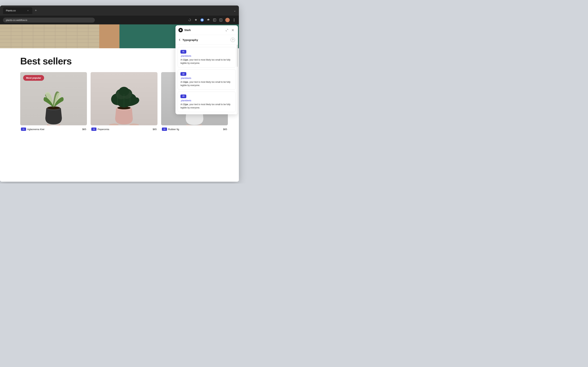 The image size is (588, 367). Describe the element at coordinates (227, 20) in the screenshot. I see `user-avatar` at that location.